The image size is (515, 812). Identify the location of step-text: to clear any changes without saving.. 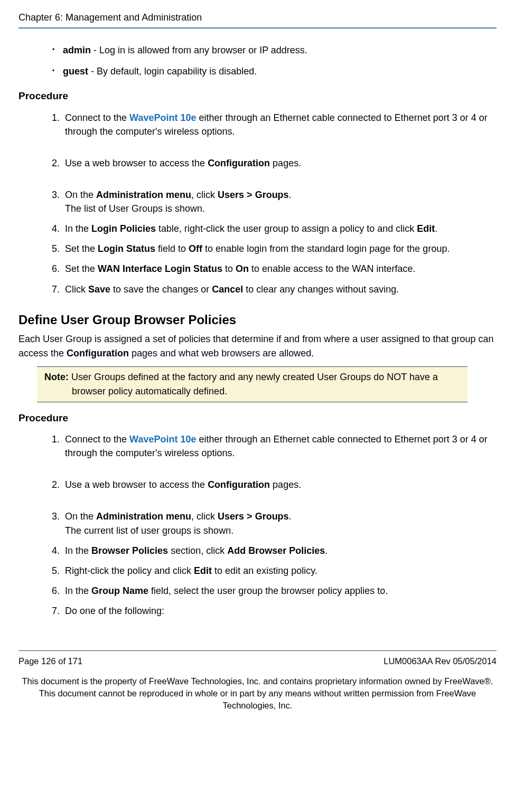
(321, 289).